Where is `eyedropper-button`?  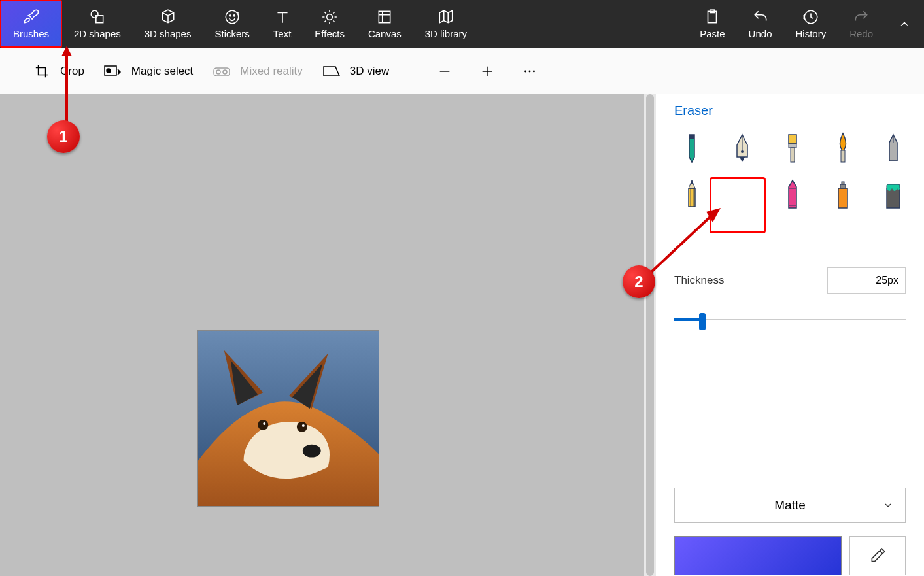 eyedropper-button is located at coordinates (878, 556).